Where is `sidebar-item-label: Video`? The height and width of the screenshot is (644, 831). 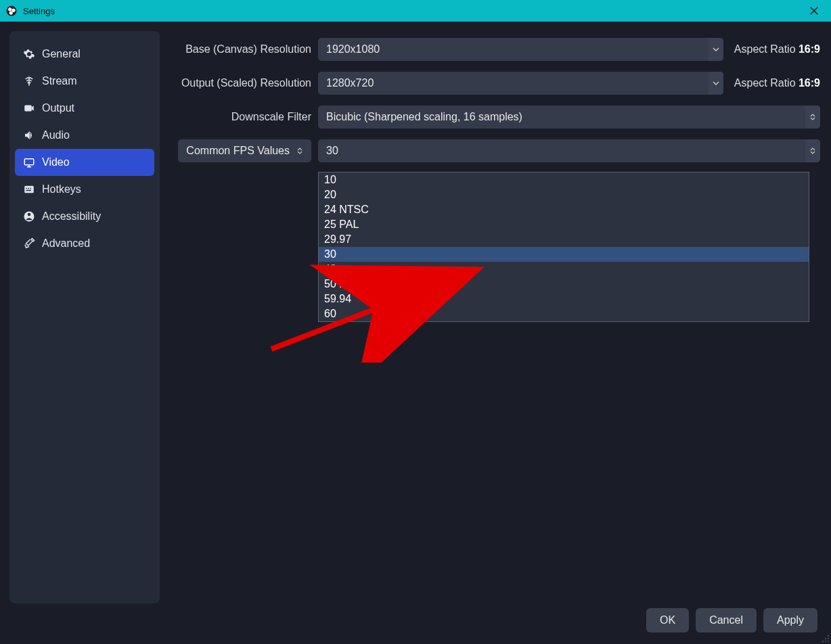
sidebar-item-label: Video is located at coordinates (55, 162).